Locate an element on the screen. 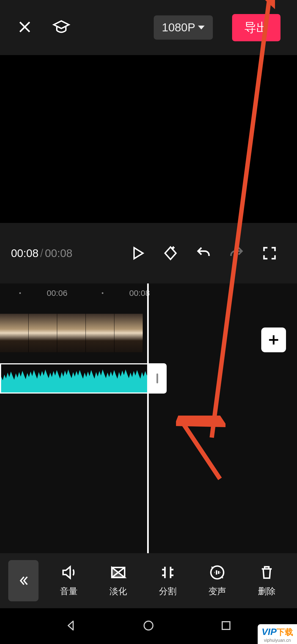 Image resolution: width=297 pixels, height=644 pixels. ruler-tick: 00:06 is located at coordinates (57, 293).